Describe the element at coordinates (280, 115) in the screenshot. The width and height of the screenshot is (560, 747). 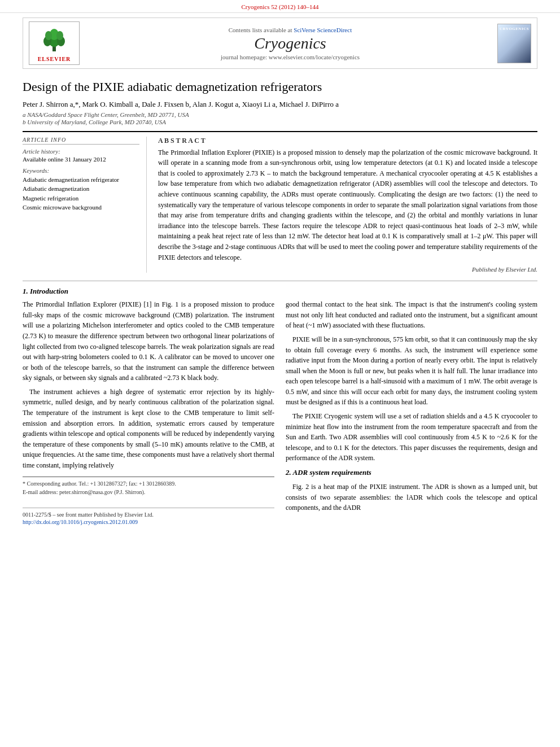
I see `affiliation-a: a NASA/Goddard Space Flight Center, Gree…` at that location.